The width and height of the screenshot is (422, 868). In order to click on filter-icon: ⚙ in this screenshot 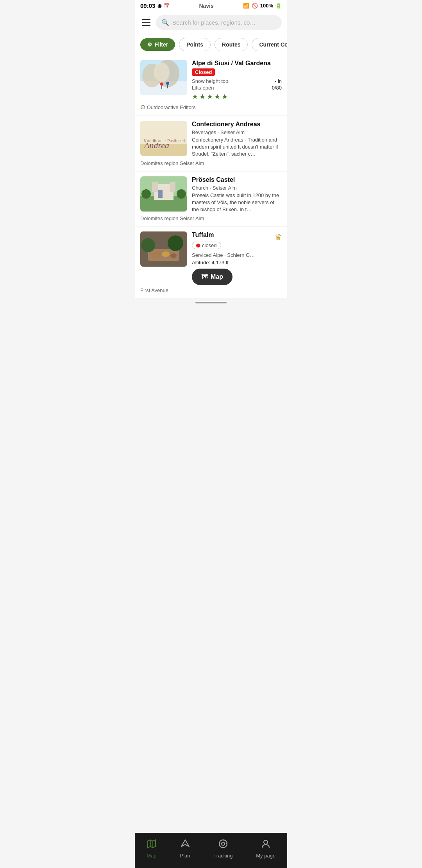, I will do `click(150, 45)`.